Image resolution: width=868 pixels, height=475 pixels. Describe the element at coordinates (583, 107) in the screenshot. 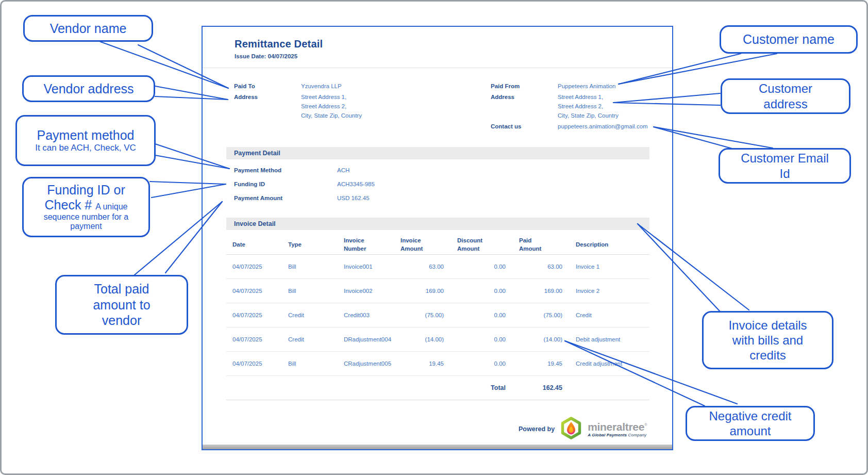

I see `paid-from-block: Paid From Puppeteers Animation Address S…` at that location.